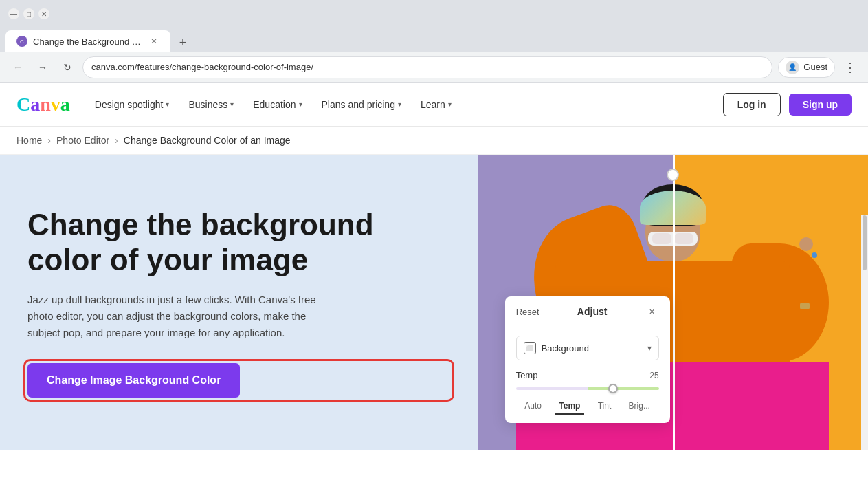 The width and height of the screenshot is (868, 478). I want to click on tab-temp: Temp, so click(569, 406).